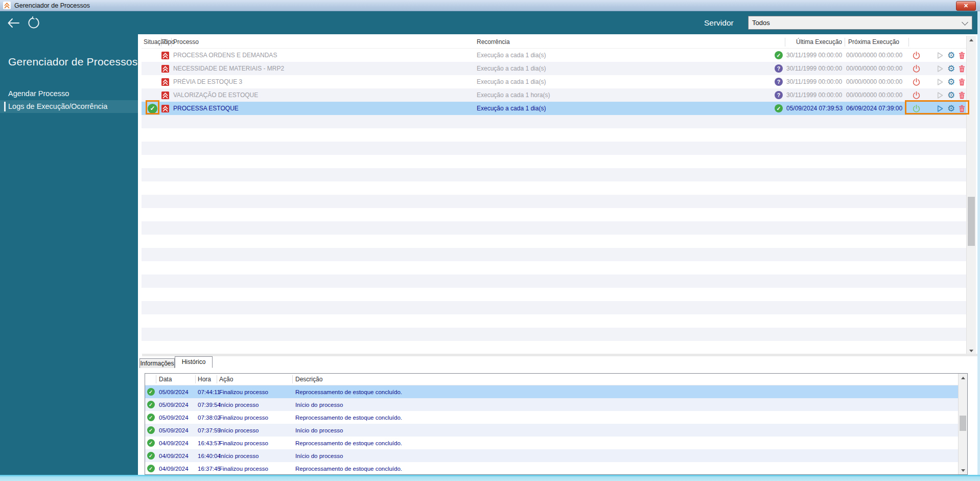  What do you see at coordinates (39, 94) in the screenshot?
I see `sidebar-item-label: Agendar Processo` at bounding box center [39, 94].